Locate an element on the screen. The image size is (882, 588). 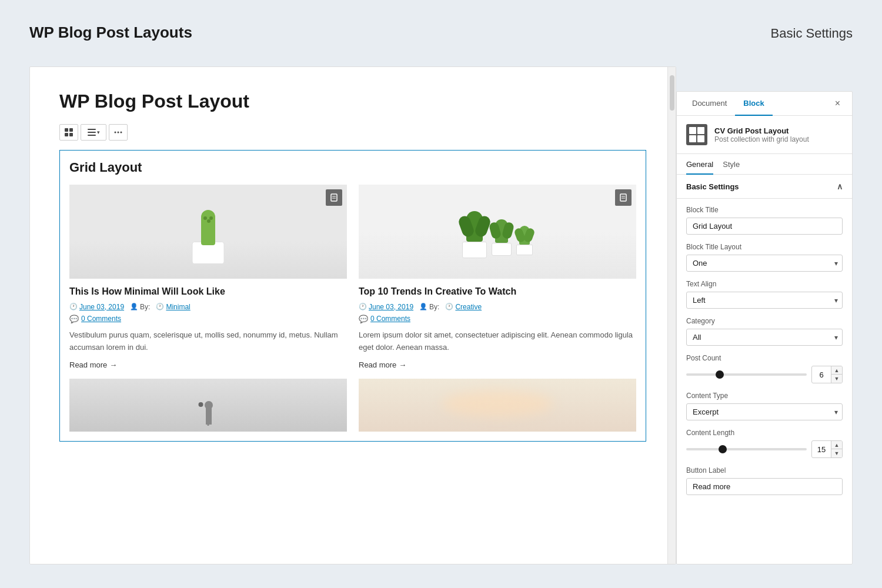
basic-settings-section-header: Basic Settings ∧ is located at coordinates (764, 187).